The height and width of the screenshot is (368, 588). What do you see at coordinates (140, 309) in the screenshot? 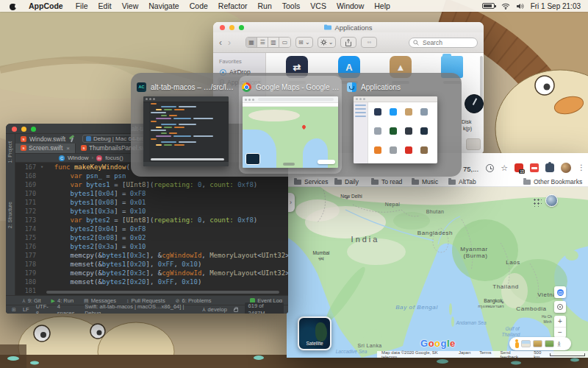
I see `statusbar-run-context: Swift: alt-tab-macos | macOS…x86_64] | D…` at bounding box center [140, 309].